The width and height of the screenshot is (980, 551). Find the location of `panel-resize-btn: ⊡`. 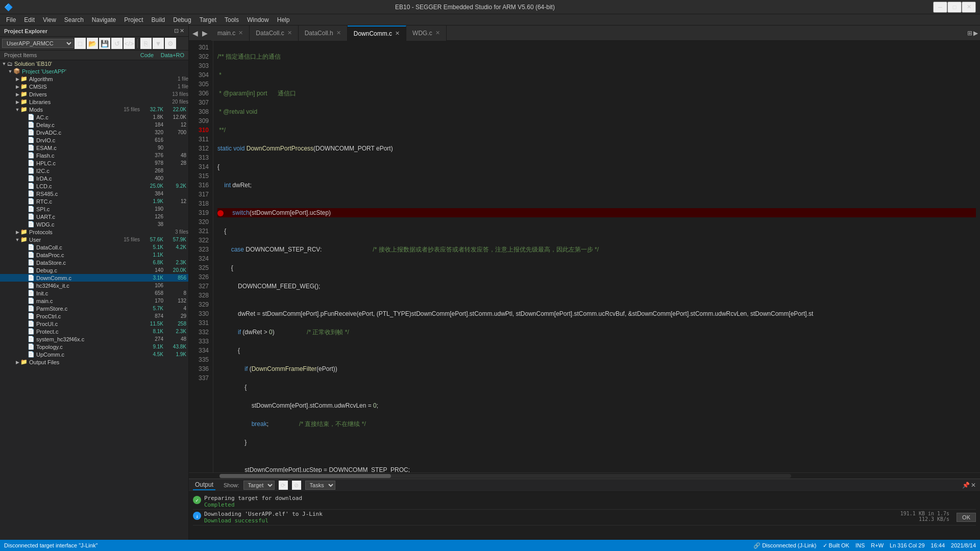

panel-resize-btn: ⊡ is located at coordinates (177, 31).